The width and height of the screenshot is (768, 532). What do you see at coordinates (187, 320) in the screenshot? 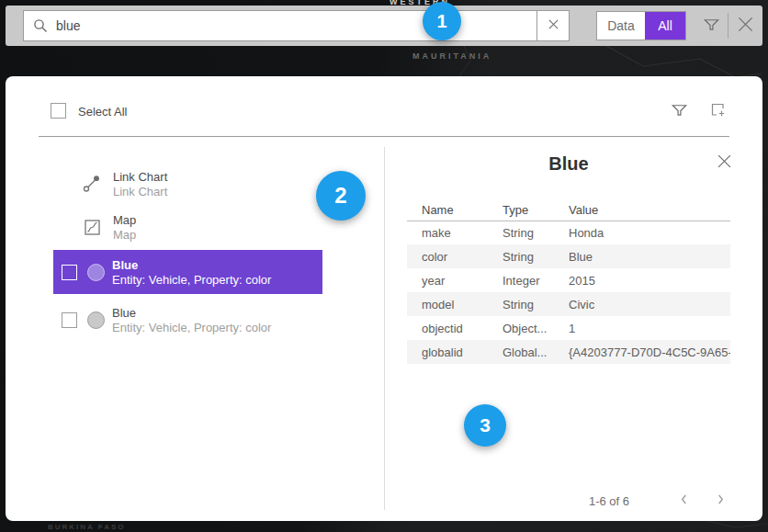
I see `result-item-blue: Blue Entity: Vehicle, Property: color` at bounding box center [187, 320].